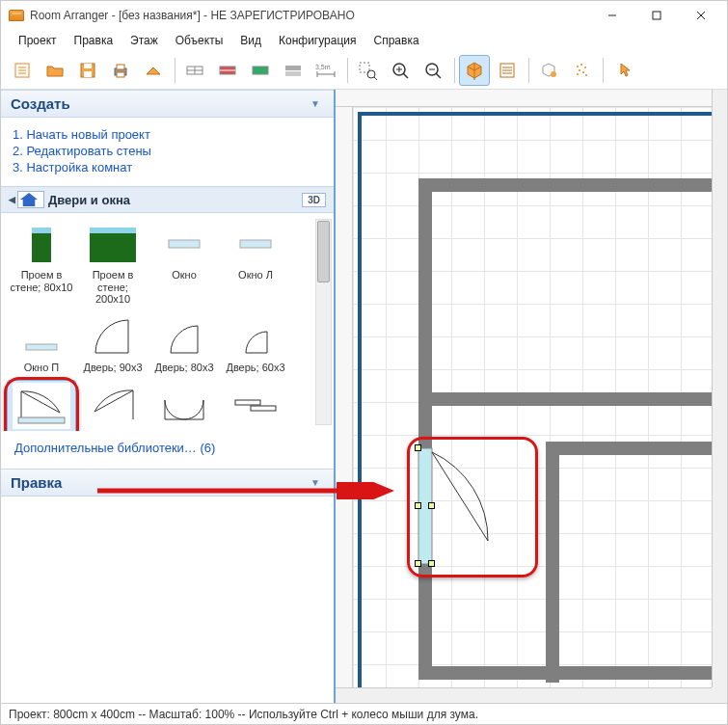 The height and width of the screenshot is (725, 728). I want to click on library-scrollbar, so click(324, 322).